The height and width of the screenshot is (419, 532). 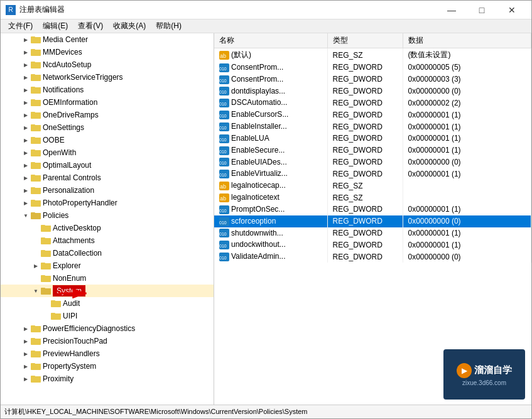 I want to click on tree-item: ▶ Parental Controls, so click(x=107, y=178).